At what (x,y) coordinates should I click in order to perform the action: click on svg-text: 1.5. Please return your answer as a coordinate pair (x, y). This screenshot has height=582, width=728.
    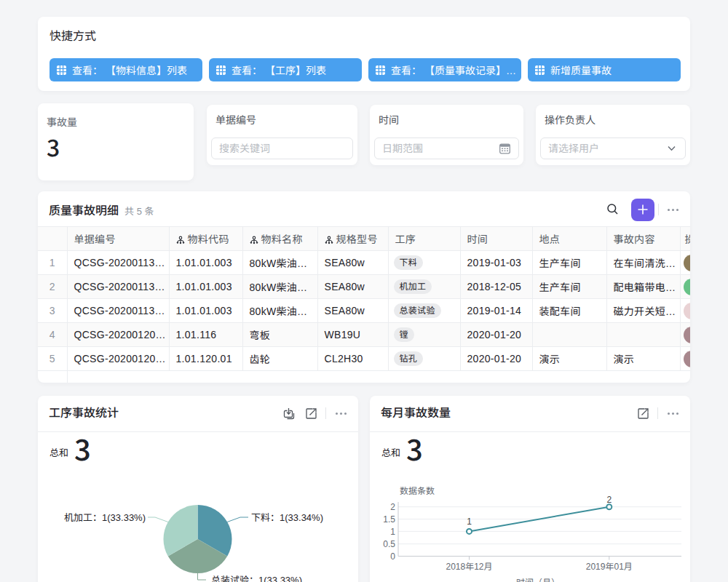
    Looking at the image, I should click on (389, 519).